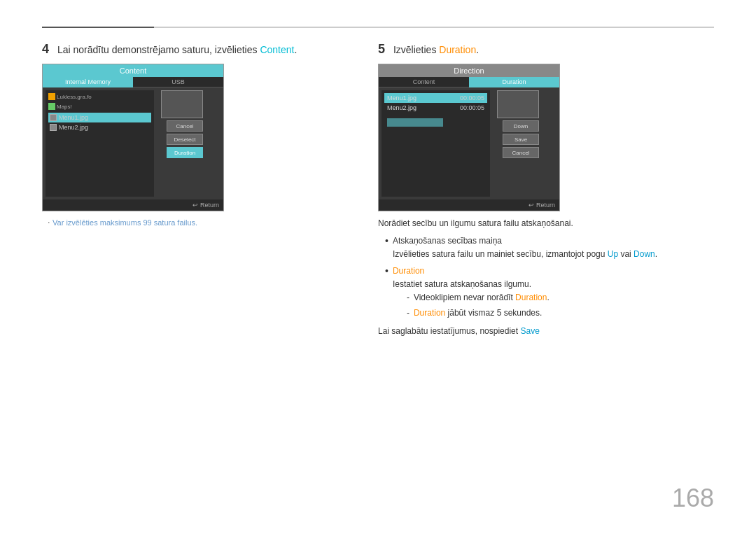  Describe the element at coordinates (99, 97) in the screenshot. I see `folder-section-1: Lukless.gra.fo` at that location.